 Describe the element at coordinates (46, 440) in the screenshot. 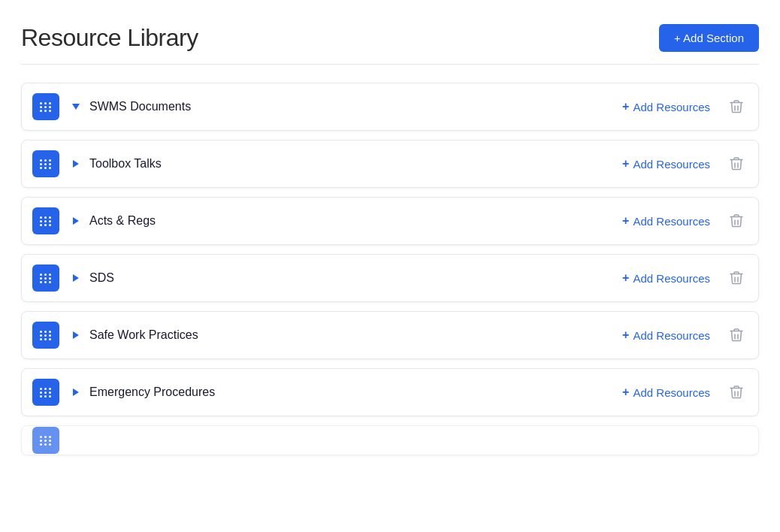

I see `drag-handle` at that location.